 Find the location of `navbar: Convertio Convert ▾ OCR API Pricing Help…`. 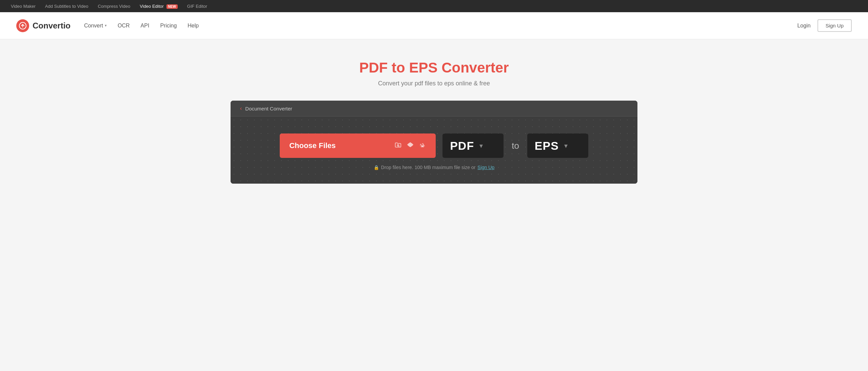

navbar: Convertio Convert ▾ OCR API Pricing Help… is located at coordinates (434, 26).